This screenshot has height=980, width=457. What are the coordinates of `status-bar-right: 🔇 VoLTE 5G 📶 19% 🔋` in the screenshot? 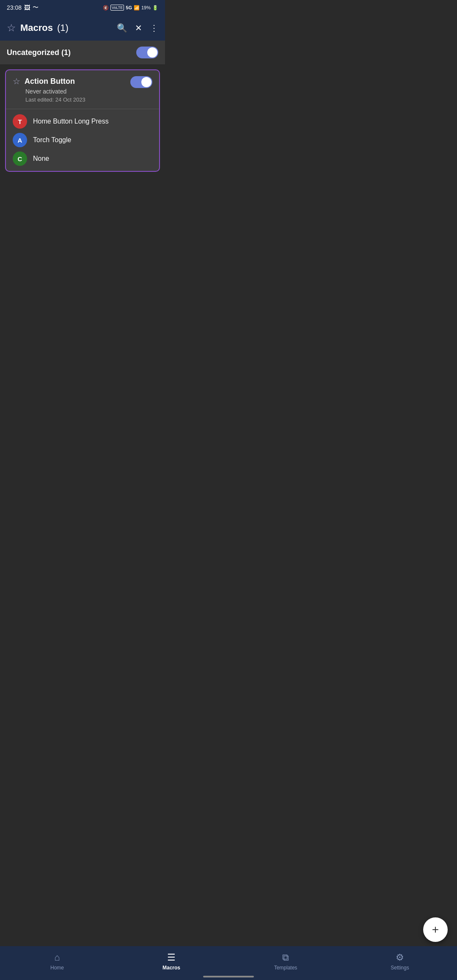 It's located at (130, 8).